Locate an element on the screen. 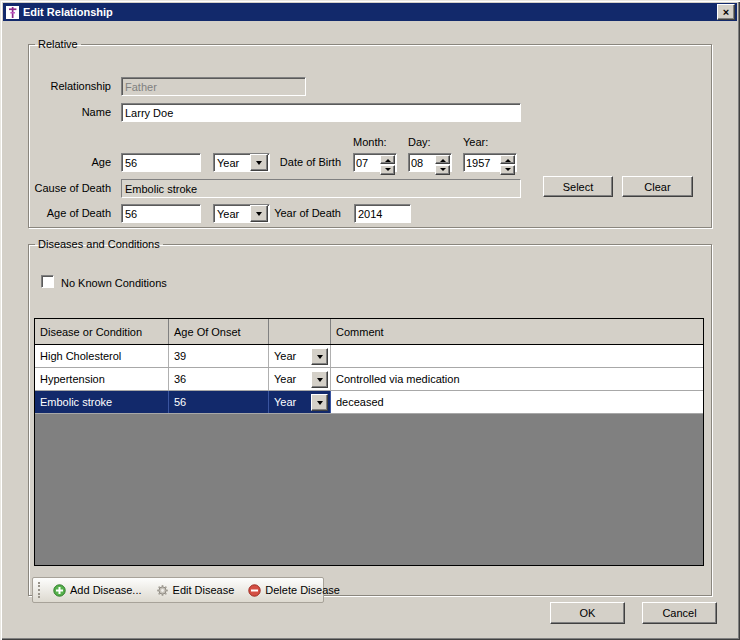 The width and height of the screenshot is (740, 640). clear-button: Clear is located at coordinates (658, 186).